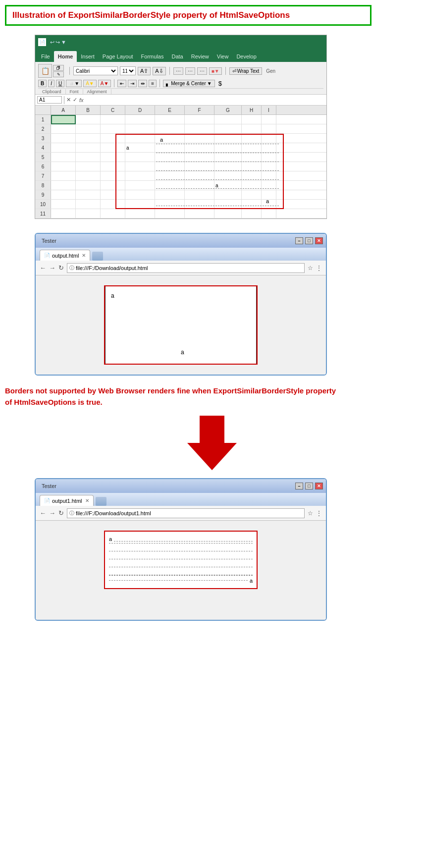  I want to click on cell-g8: a, so click(228, 185).